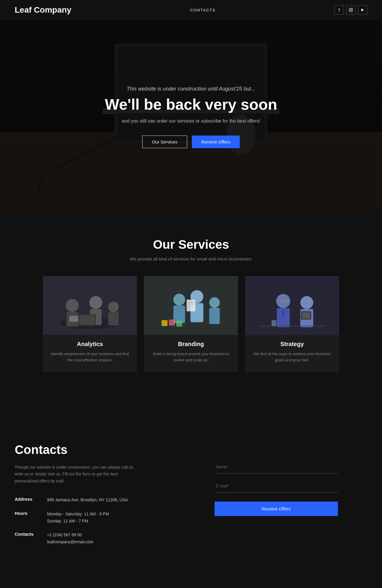 The image size is (382, 588). I want to click on email-address: leafcompany@email.com, so click(70, 542).